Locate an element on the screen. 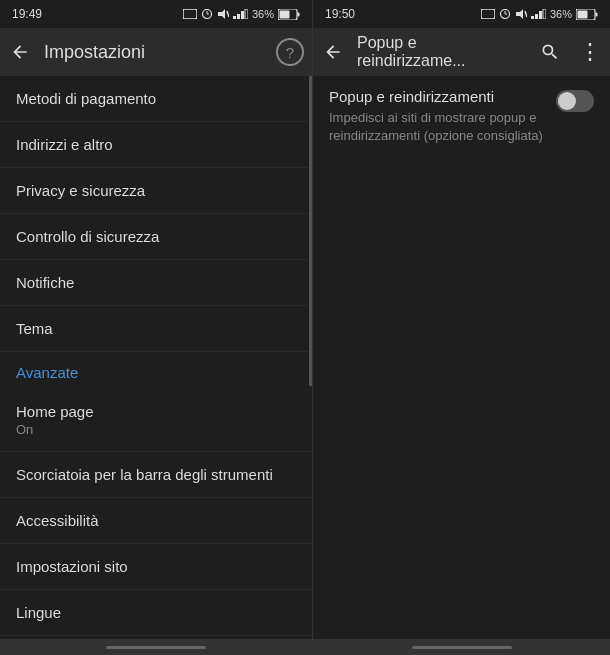 The width and height of the screenshot is (610, 655). left-back-button is located at coordinates (20, 52).